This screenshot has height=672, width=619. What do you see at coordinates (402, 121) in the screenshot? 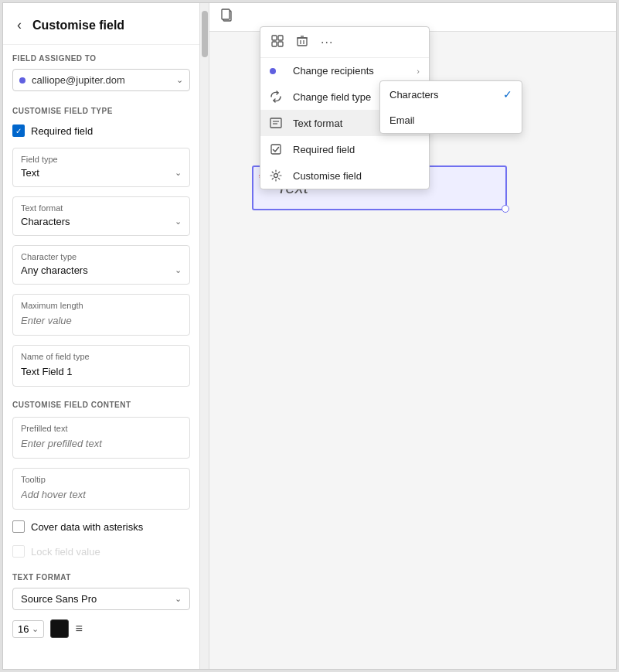
I see `email-label: Email` at bounding box center [402, 121].